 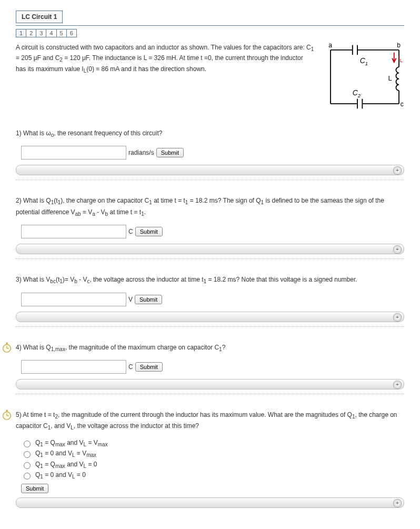 I want to click on q5-option-2-radio, so click(x=27, y=455).